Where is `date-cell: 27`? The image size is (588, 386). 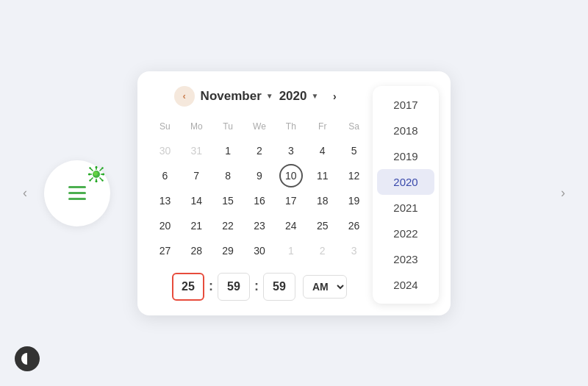
date-cell: 27 is located at coordinates (165, 251).